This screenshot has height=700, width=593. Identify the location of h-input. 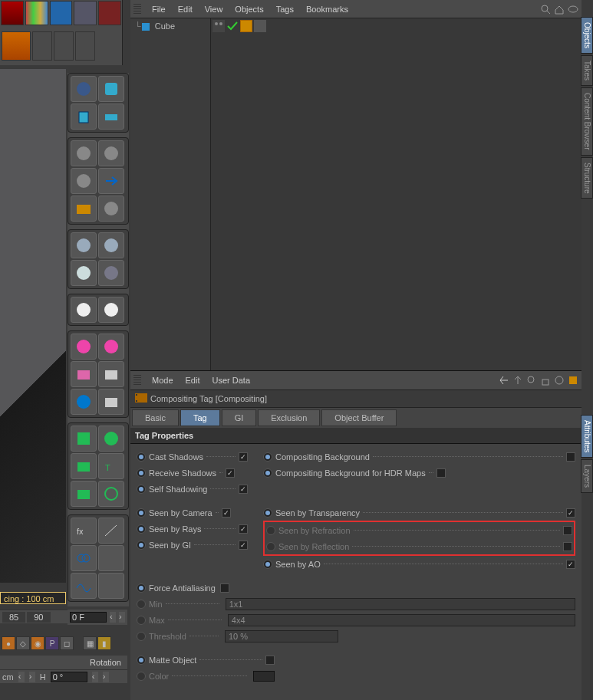
(69, 677).